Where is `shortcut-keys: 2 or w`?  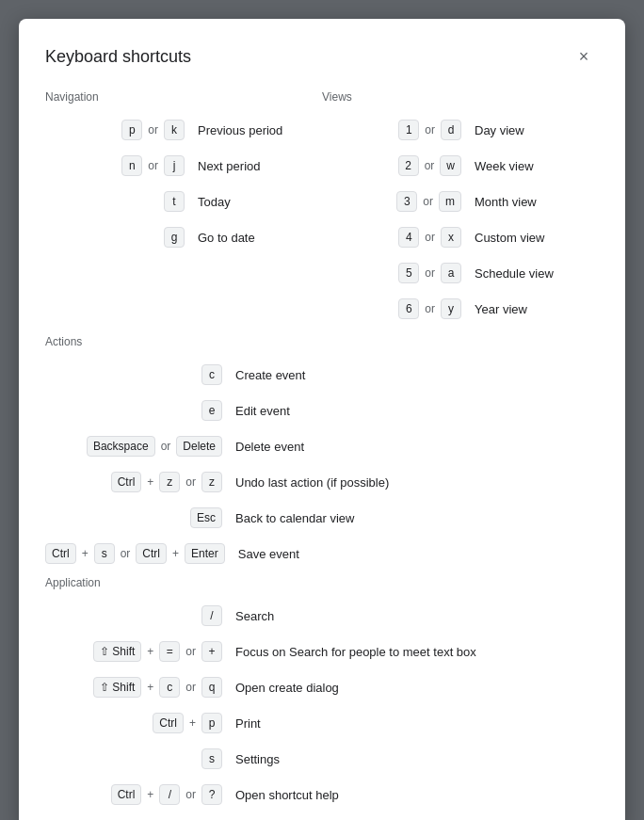
shortcut-keys: 2 or w is located at coordinates (397, 166).